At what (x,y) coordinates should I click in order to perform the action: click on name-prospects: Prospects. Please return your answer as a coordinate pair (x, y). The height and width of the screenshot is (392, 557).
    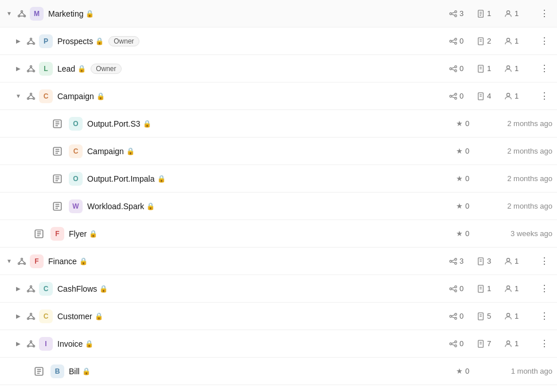
    Looking at the image, I should click on (75, 41).